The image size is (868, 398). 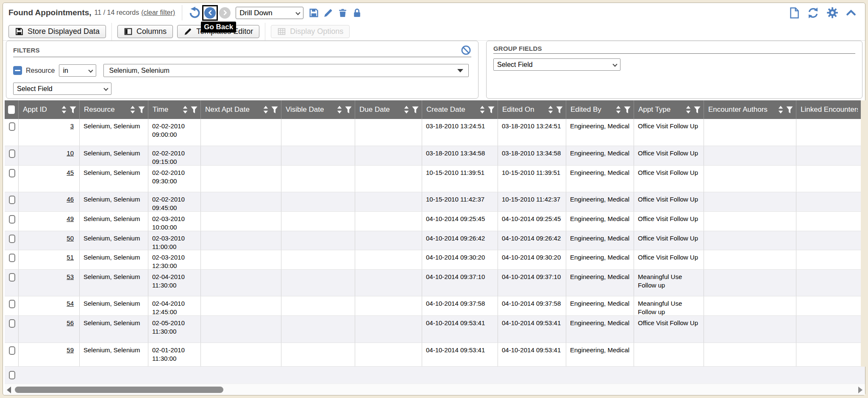 I want to click on column-header-label: Due Date, so click(x=375, y=110).